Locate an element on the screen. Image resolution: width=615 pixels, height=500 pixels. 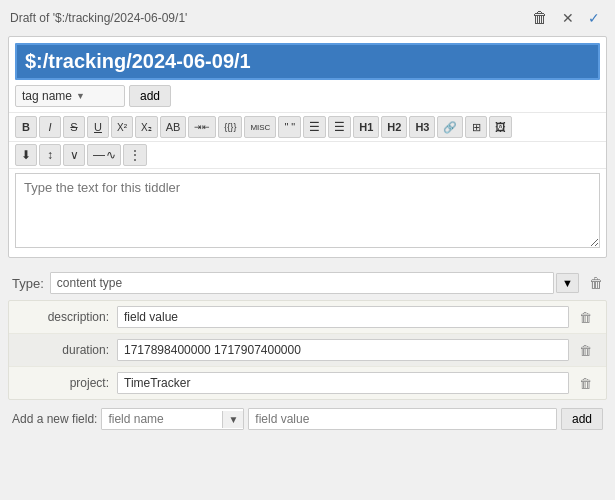
blockquote-button: " " is located at coordinates (290, 127).